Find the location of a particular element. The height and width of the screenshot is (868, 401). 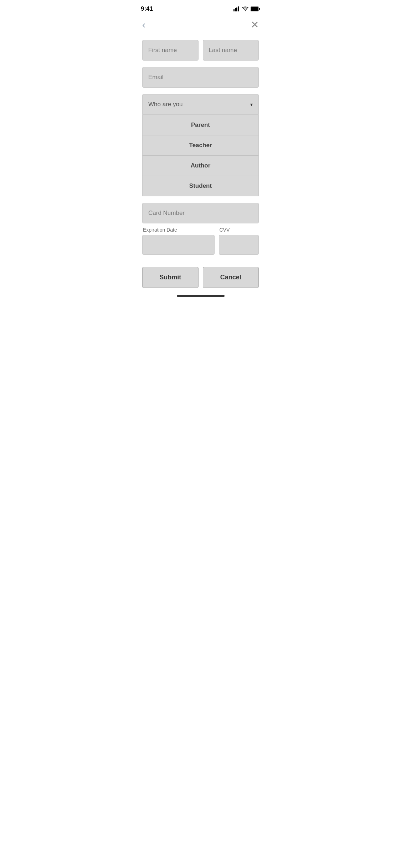

form-container: Who are you ▾ Parent Teacher Author Stud… is located at coordinates (200, 164).